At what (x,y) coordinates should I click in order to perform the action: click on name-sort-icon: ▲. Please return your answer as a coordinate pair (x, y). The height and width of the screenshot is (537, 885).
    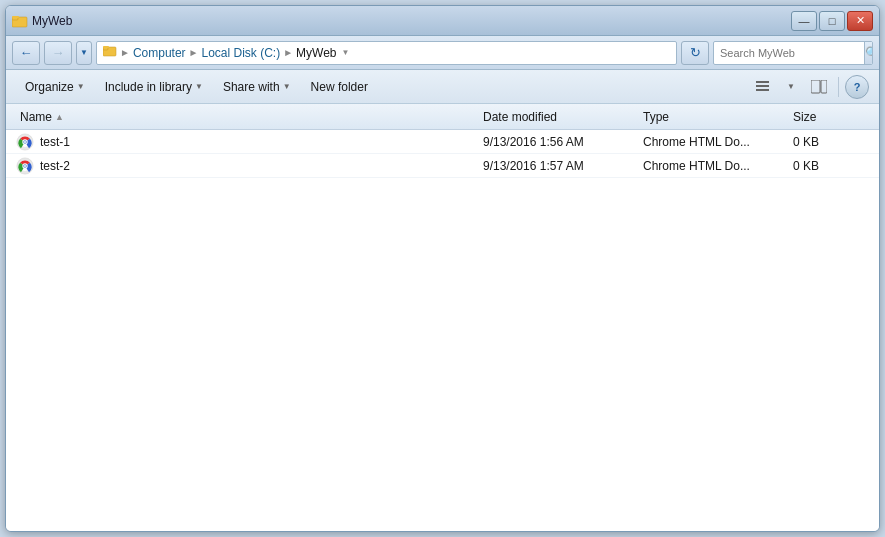
    Looking at the image, I should click on (60, 117).